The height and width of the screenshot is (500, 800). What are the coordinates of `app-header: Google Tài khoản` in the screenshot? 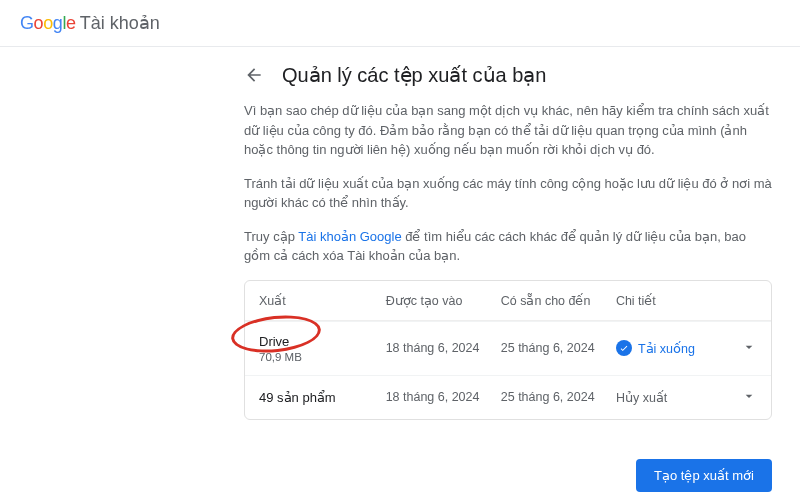 It's located at (400, 24).